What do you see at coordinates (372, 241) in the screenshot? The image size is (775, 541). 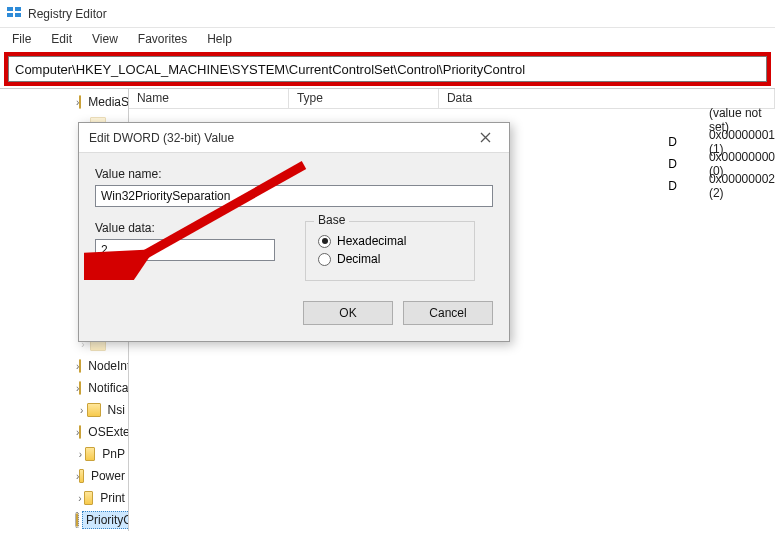 I see `radio-hex-label: Hexadecimal` at bounding box center [372, 241].